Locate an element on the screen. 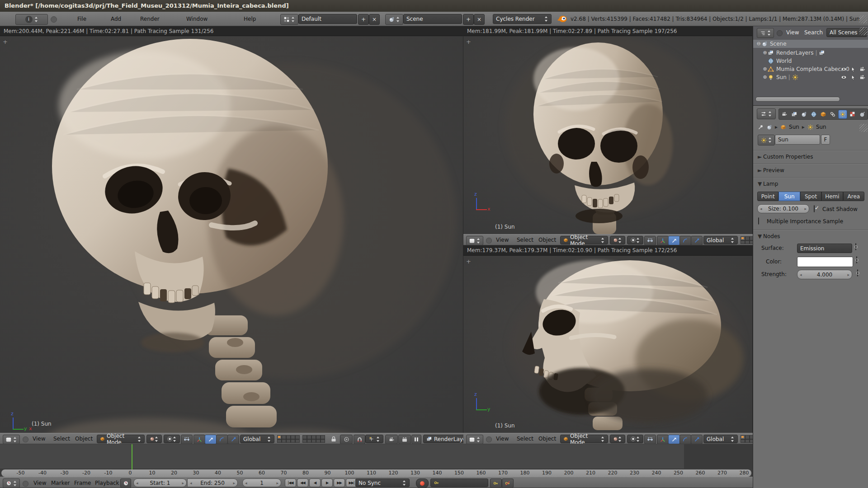 The height and width of the screenshot is (488, 868). viewport-front: Mem:181.99M, Peak:181.99M | Time:02:27.8… is located at coordinates (608, 130).